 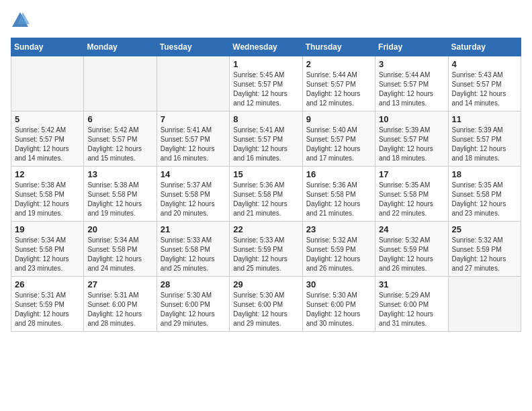 What do you see at coordinates (193, 230) in the screenshot?
I see `day-number: 21` at bounding box center [193, 230].